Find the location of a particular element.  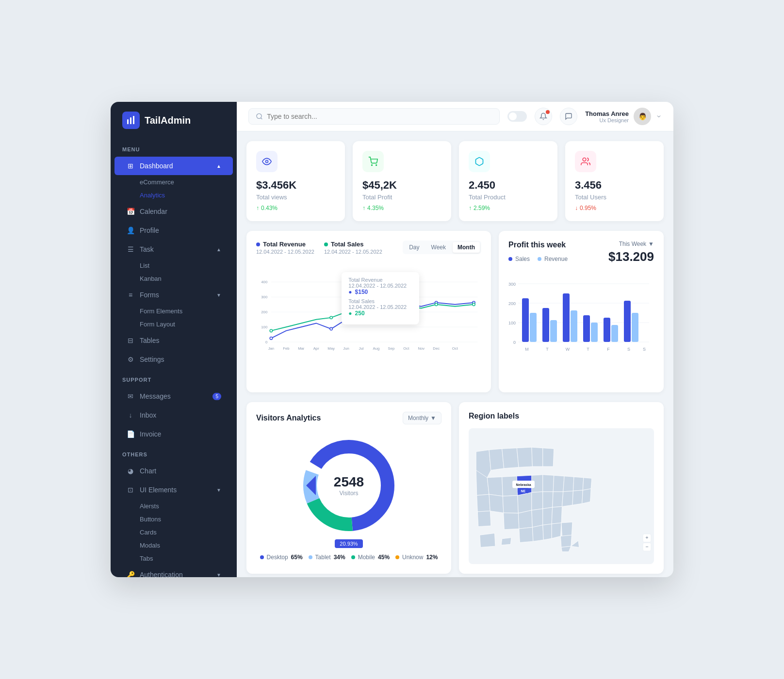

stat-change-value: 4.35% is located at coordinates (376, 208).